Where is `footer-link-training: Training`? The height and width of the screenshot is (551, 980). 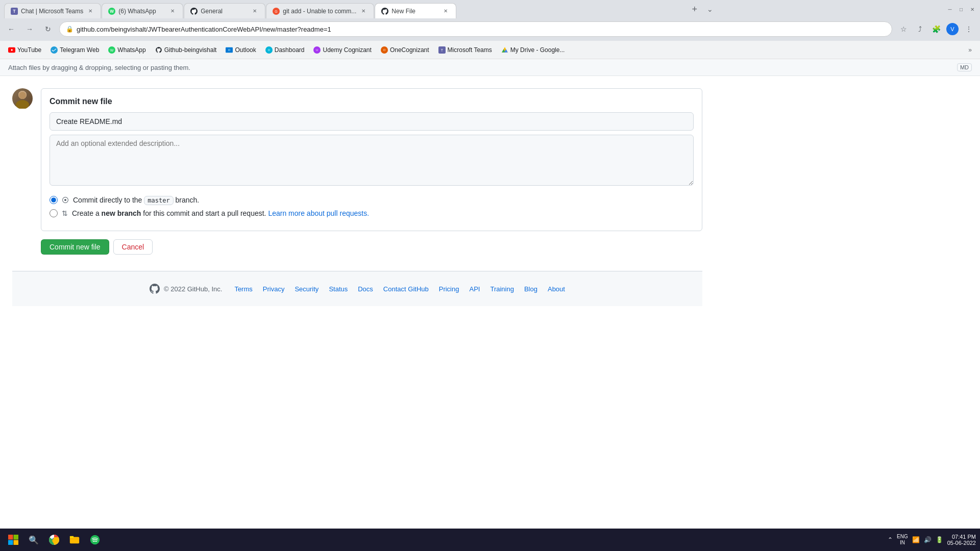
footer-link-training: Training is located at coordinates (502, 289).